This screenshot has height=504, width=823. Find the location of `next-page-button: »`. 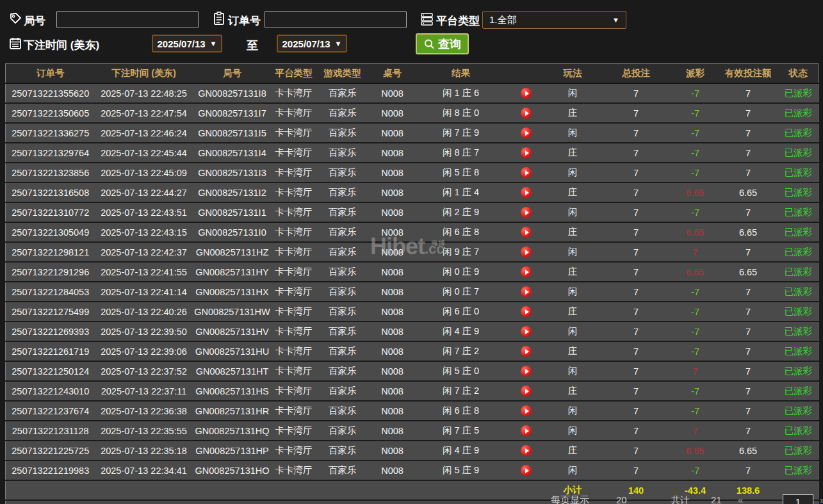

next-page-button: » is located at coordinates (821, 500).